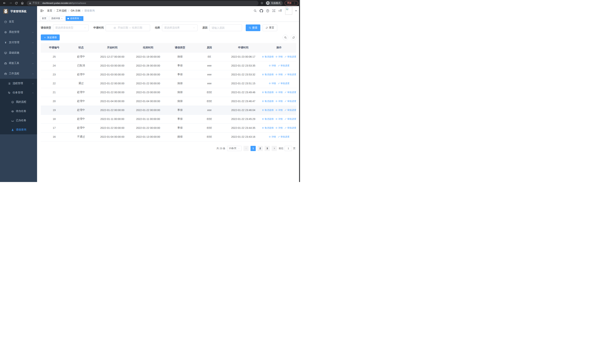 The image size is (600, 364). Describe the element at coordinates (19, 42) in the screenshot. I see `sidebar-item-payment-mgmt: 支付管理` at that location.